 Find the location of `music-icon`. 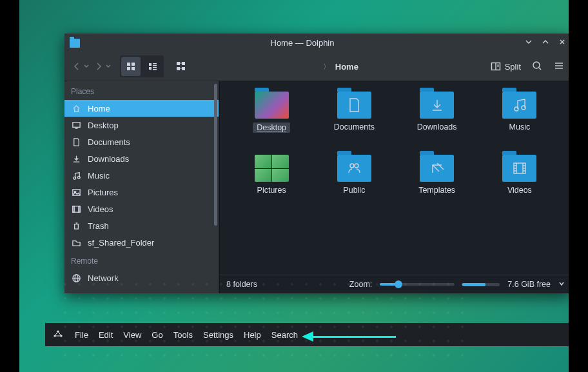

music-icon is located at coordinates (76, 175).